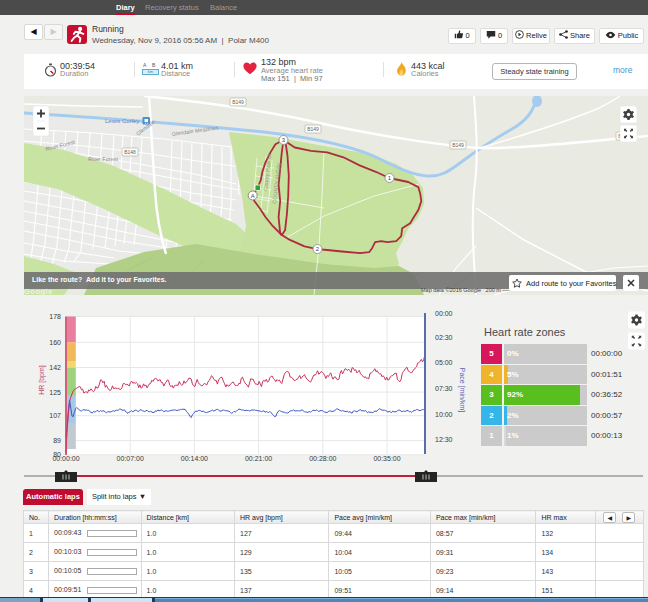  I want to click on svg-text: Add route to your Favorites, so click(572, 284).